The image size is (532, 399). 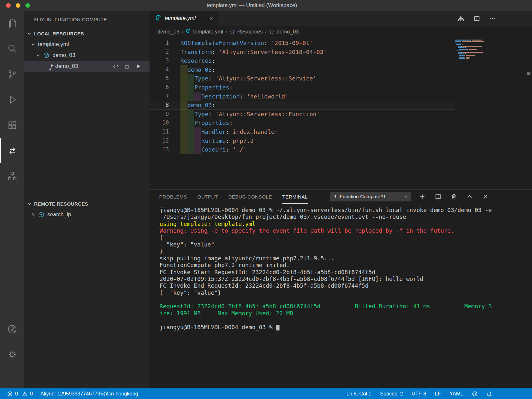 What do you see at coordinates (302, 150) in the screenshot?
I see `code-line-13: 13CodeUri: './'` at bounding box center [302, 150].